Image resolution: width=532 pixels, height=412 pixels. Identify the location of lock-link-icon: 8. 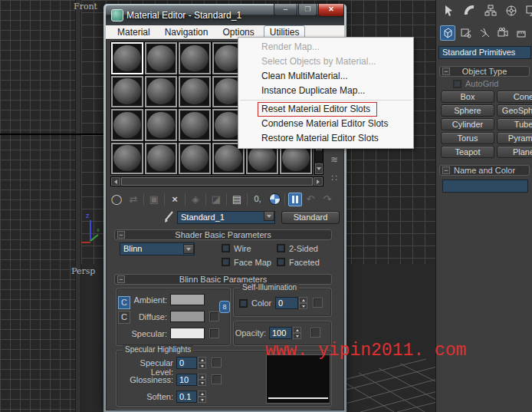
(225, 307).